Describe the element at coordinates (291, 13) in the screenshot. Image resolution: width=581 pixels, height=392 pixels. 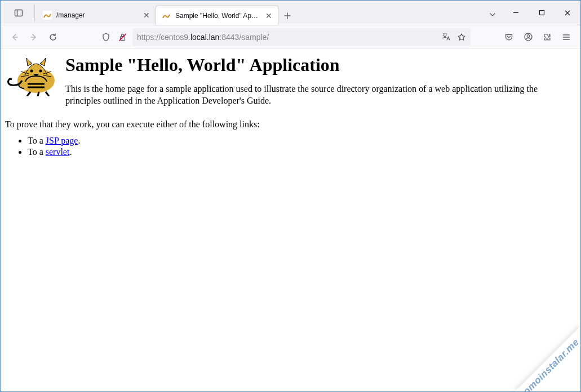
I see `titlebar: /manager ✕ Sample "Hello, World" Applica…` at that location.